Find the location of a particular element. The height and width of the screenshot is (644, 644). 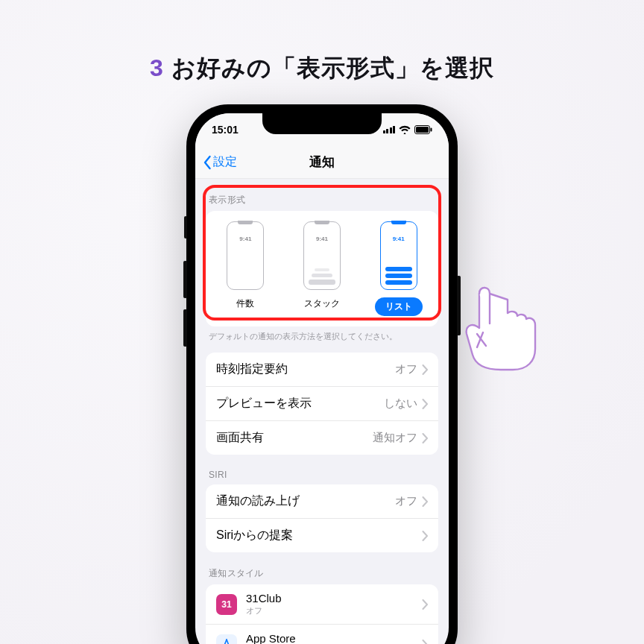

display-as-label: リスト is located at coordinates (399, 307).